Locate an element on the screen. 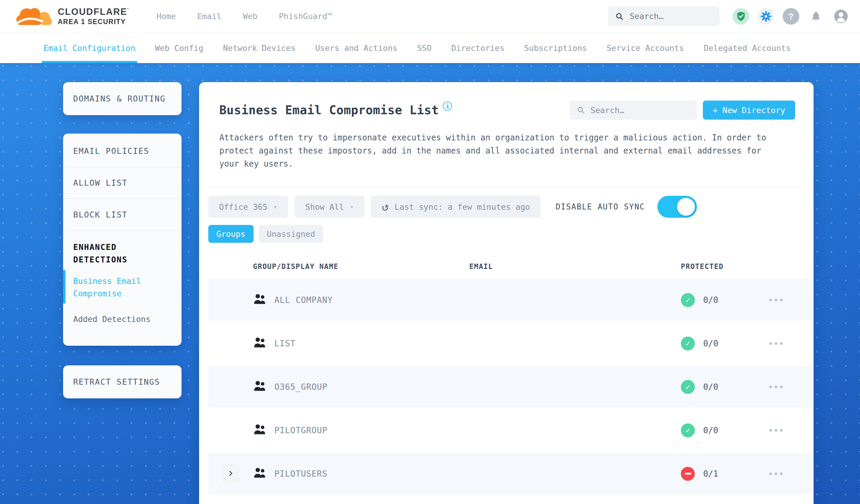  group-name: O365_GROUP is located at coordinates (372, 387).